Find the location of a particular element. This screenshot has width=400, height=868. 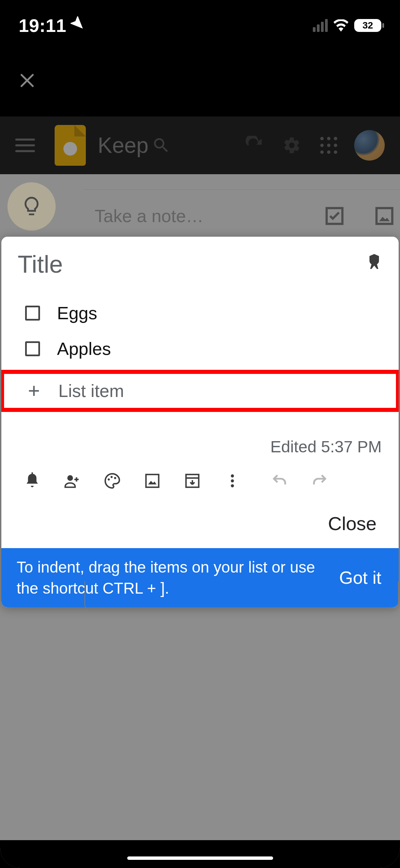

plus-icon is located at coordinates (34, 391).